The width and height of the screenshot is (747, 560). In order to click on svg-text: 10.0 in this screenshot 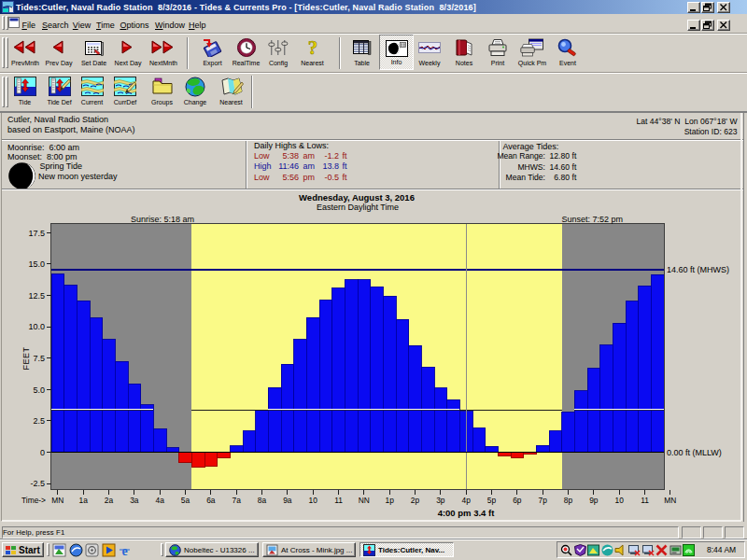, I will do `click(36, 327)`.